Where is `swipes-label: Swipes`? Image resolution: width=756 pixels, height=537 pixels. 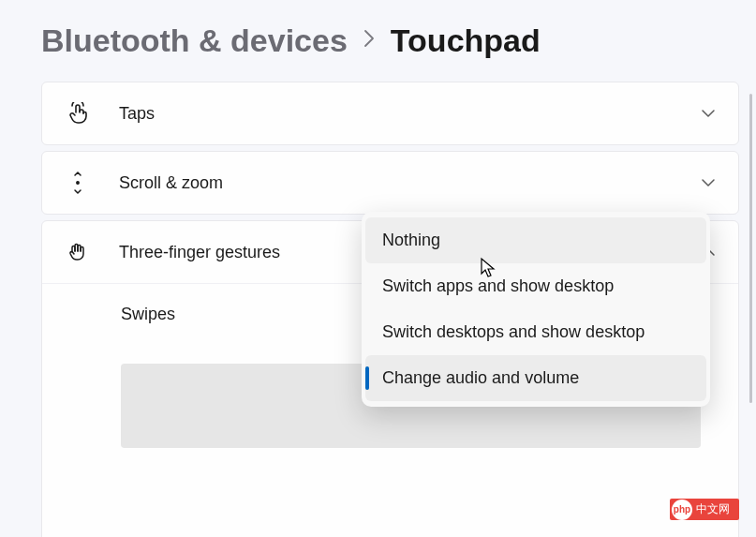
swipes-label: Swipes is located at coordinates (148, 315).